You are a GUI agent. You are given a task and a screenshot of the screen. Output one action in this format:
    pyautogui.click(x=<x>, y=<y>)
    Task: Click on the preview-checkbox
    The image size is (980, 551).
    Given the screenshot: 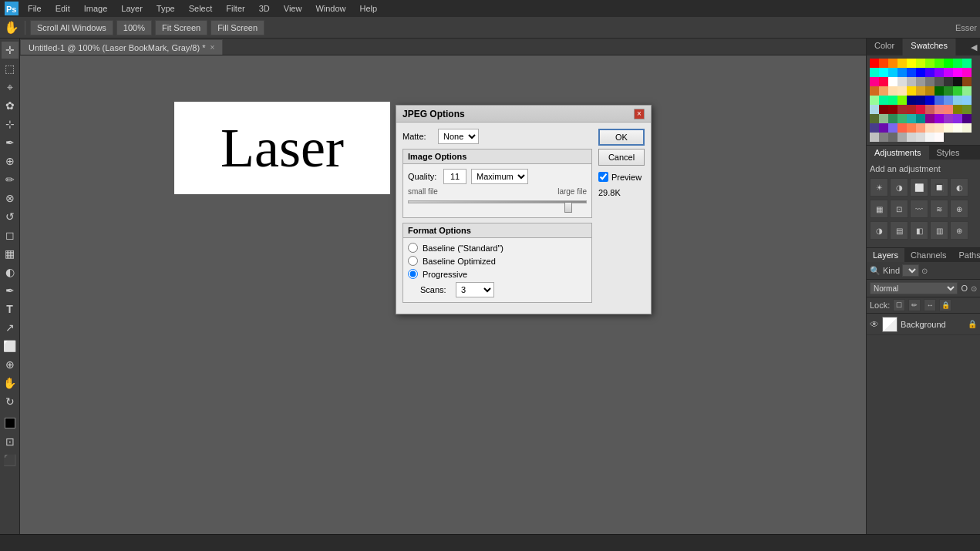 What is the action you would take?
    pyautogui.click(x=603, y=177)
    